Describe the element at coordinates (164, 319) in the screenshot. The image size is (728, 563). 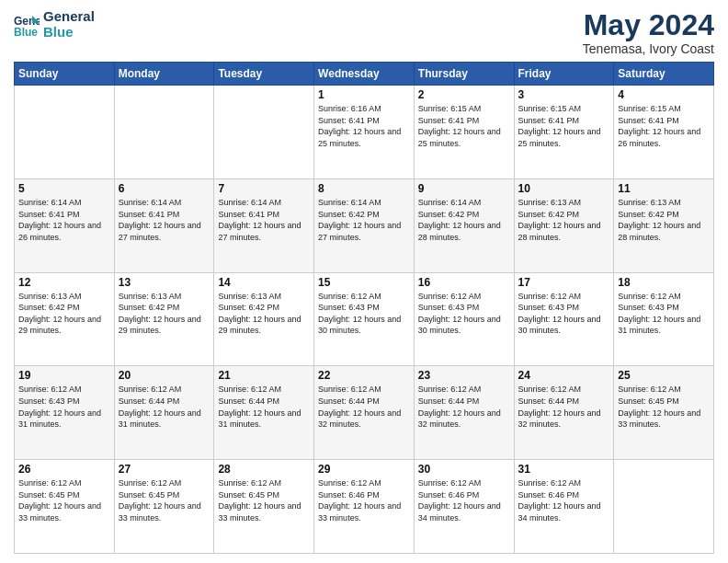
I see `table-row: 13Sunrise: 6:13 AM Sunset: 6:42 PM Dayli…` at that location.